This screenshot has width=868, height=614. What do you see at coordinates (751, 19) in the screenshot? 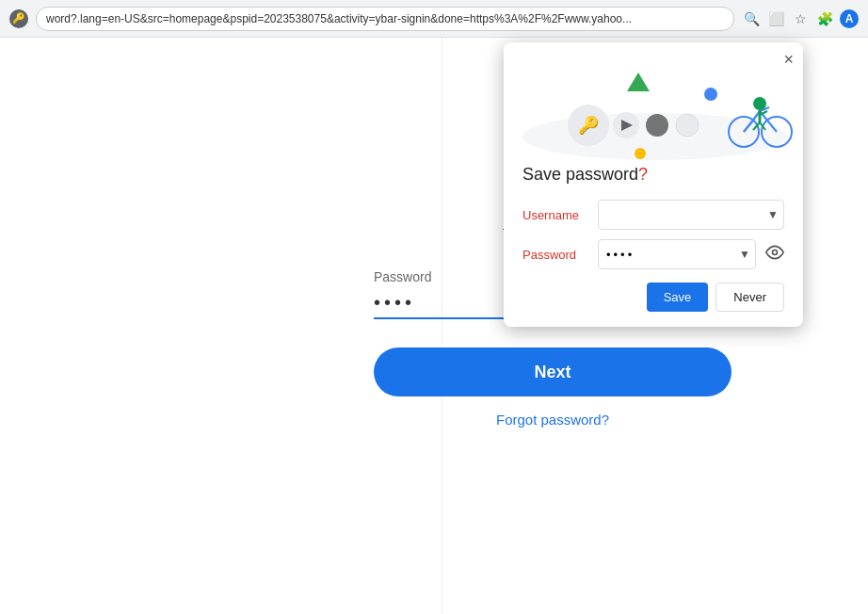
I see `zoom-icon: 🔍` at bounding box center [751, 19].